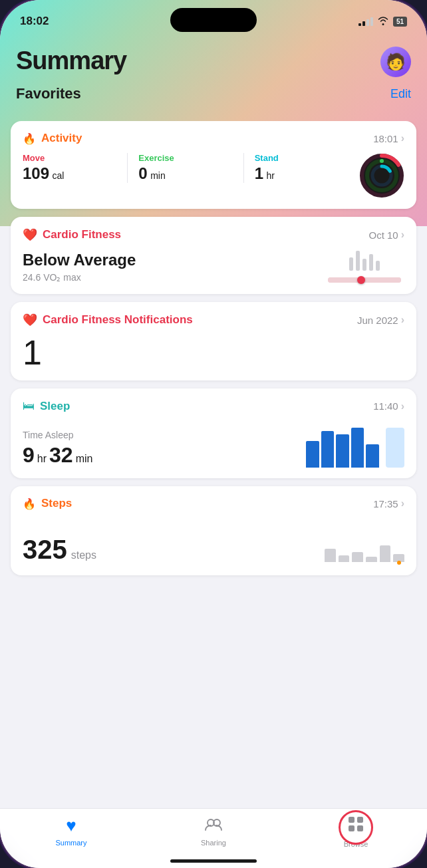 The width and height of the screenshot is (427, 868). I want to click on sleep-chart, so click(343, 444).